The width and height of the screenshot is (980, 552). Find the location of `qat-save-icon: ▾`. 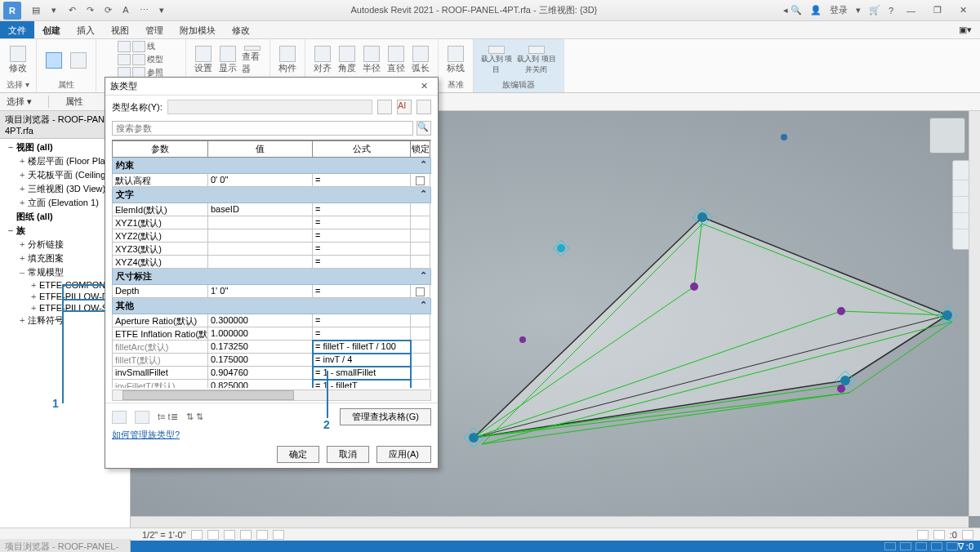

qat-save-icon: ▾ is located at coordinates (54, 10).